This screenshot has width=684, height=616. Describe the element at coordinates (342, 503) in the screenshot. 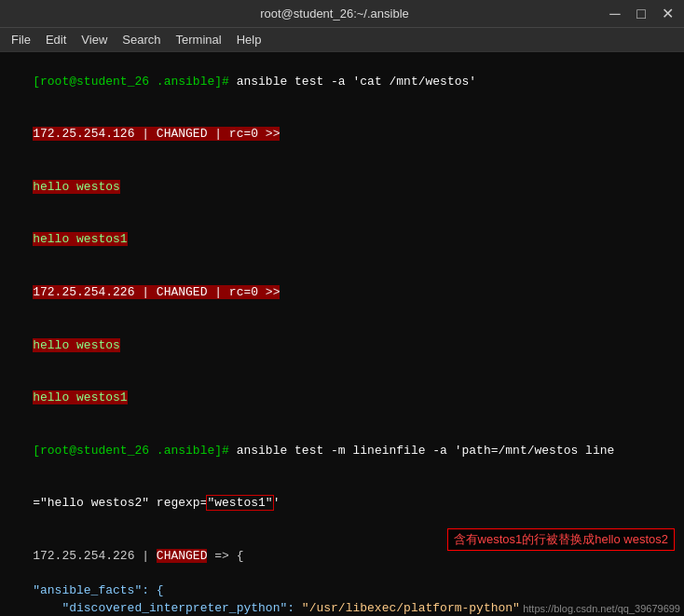

I see `terminal-line: ="hello westos2" regexp="westos1"'` at that location.